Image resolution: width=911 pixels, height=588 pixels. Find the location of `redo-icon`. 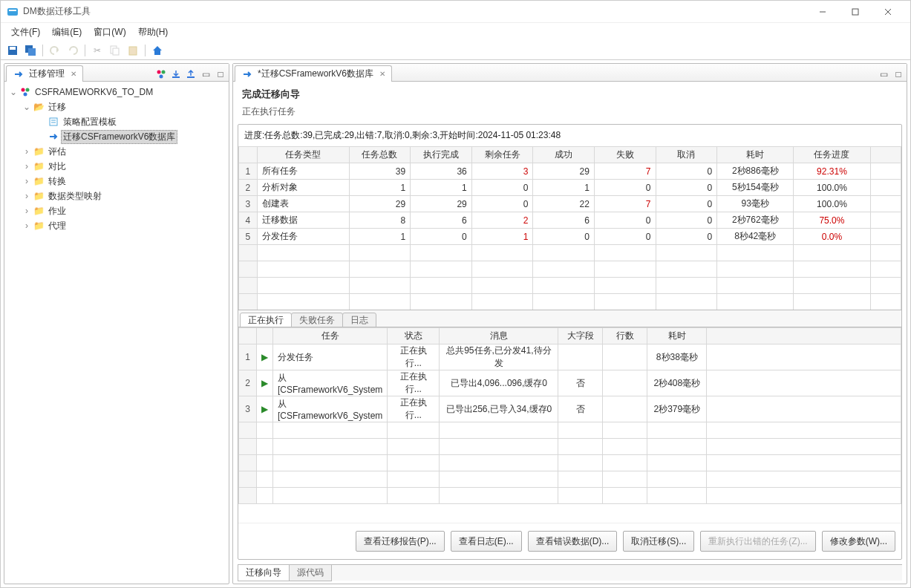

redo-icon is located at coordinates (73, 50).